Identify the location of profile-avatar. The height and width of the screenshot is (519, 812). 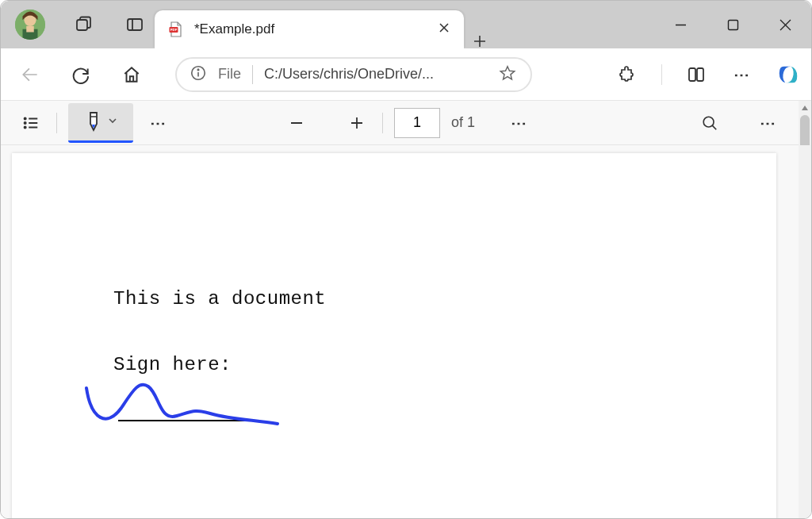
(30, 25).